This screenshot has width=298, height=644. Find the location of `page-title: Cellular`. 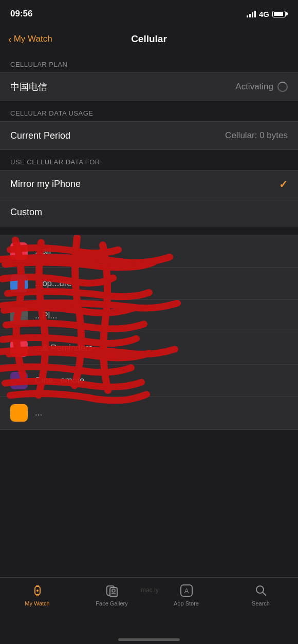

page-title: Cellular is located at coordinates (149, 39).